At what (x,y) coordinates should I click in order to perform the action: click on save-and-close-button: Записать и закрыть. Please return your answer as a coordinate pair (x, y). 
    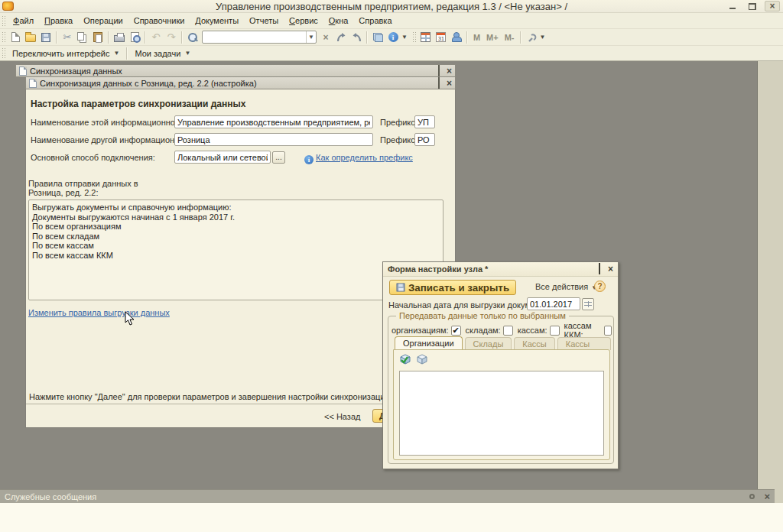
    Looking at the image, I should click on (453, 287).